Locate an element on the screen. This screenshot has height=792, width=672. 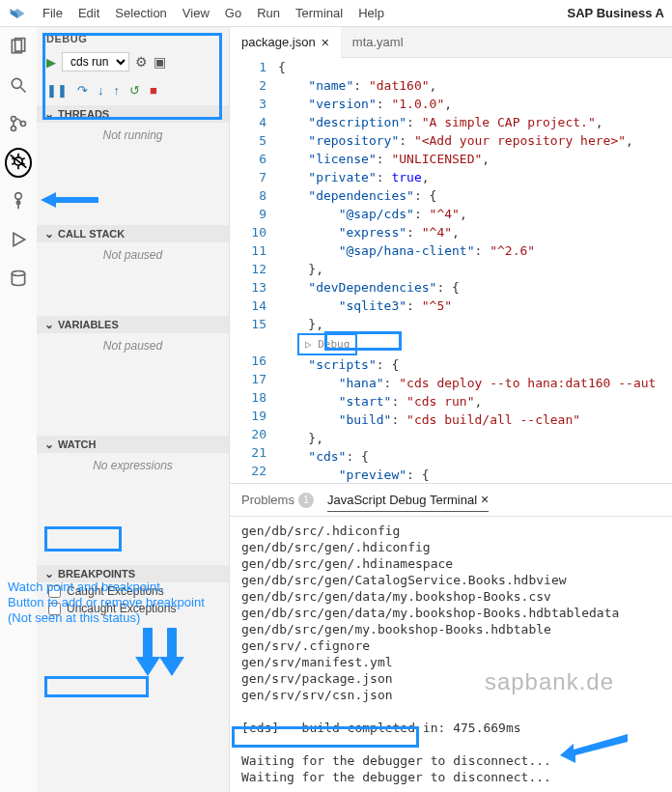
menu-view: View is located at coordinates (196, 14).